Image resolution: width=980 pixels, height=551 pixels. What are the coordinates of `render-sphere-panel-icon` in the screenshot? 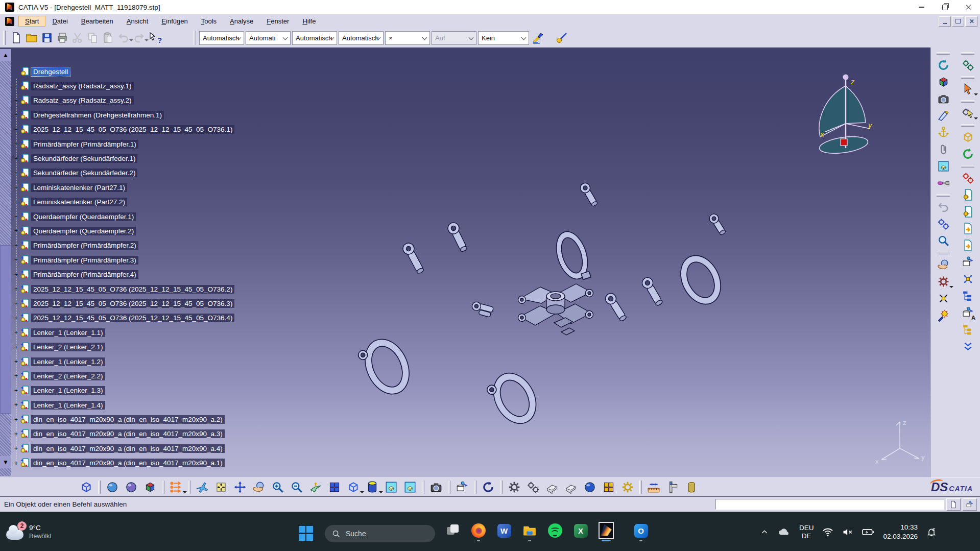 It's located at (131, 487).